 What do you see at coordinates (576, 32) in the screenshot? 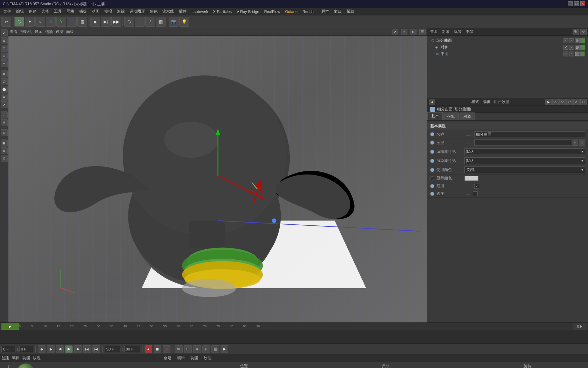
I see `scene-search-icon: 🔍` at bounding box center [576, 32].